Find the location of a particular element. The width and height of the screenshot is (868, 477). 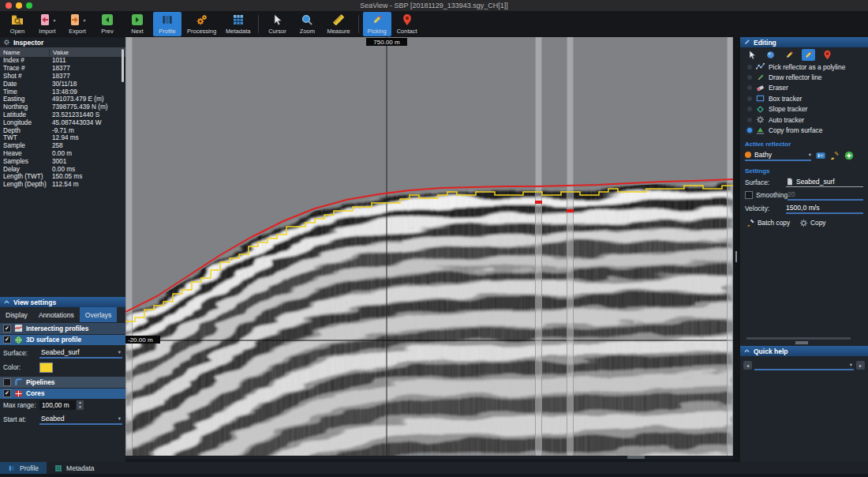

scrollbar-thumb is located at coordinates (636, 457).